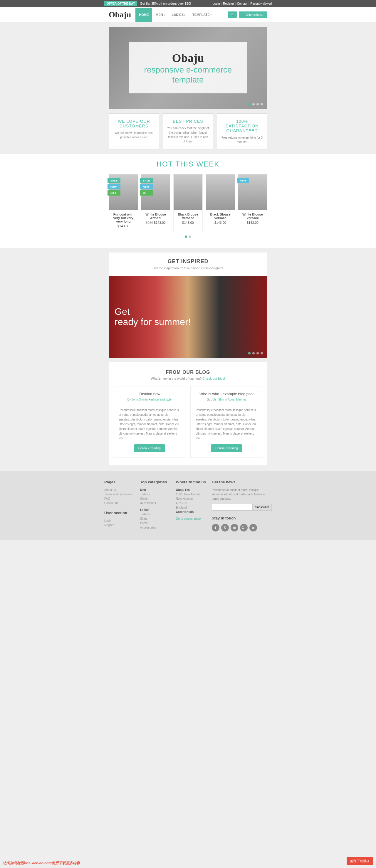  I want to click on footer: Pages About usTerms and conditionsFAQCon…, so click(188, 505).